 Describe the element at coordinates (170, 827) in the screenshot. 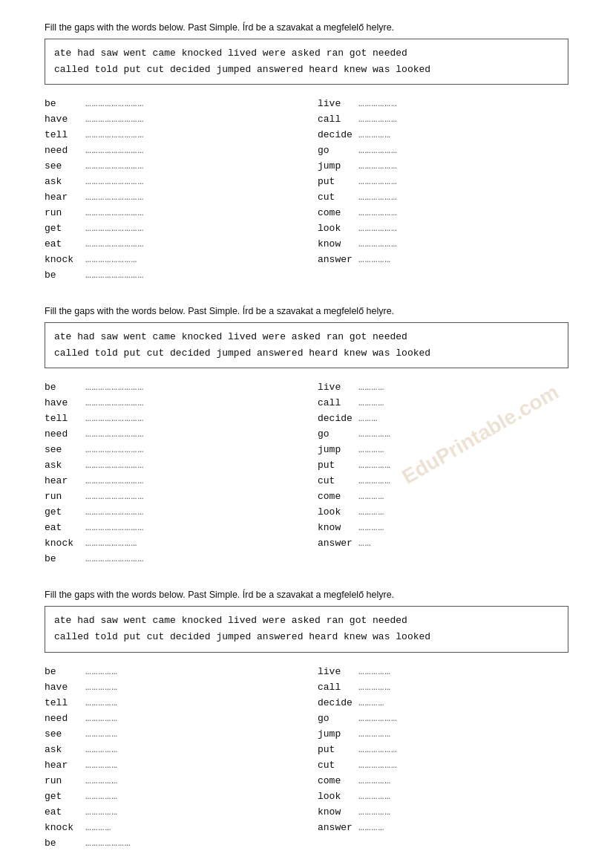

I see `list-item: knock…………` at that location.